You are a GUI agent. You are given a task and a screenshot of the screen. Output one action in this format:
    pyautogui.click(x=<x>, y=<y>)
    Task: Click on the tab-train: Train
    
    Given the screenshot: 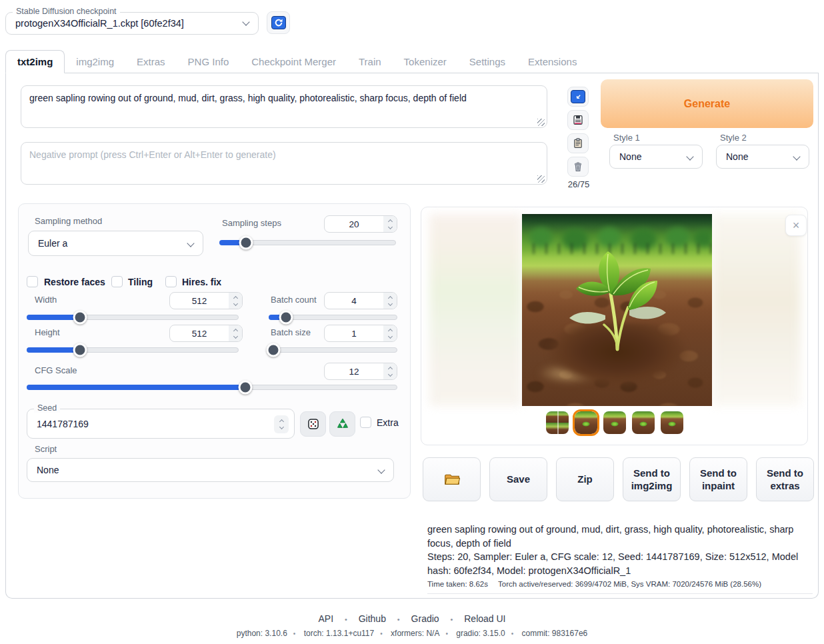 What is the action you would take?
    pyautogui.click(x=370, y=61)
    